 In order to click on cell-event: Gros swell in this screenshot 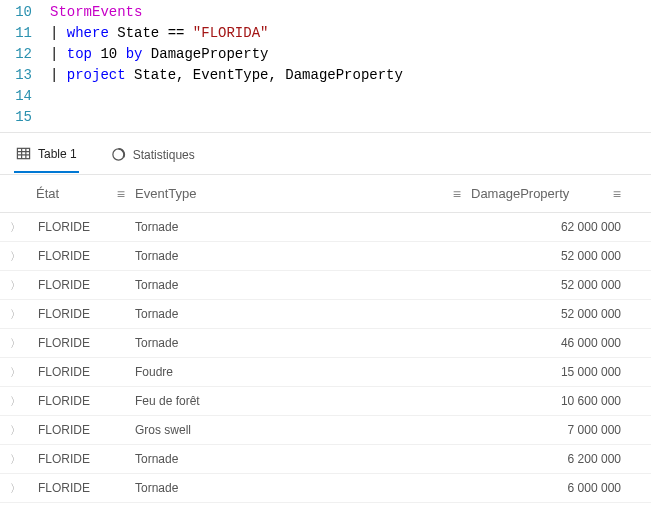, I will do `click(303, 430)`.